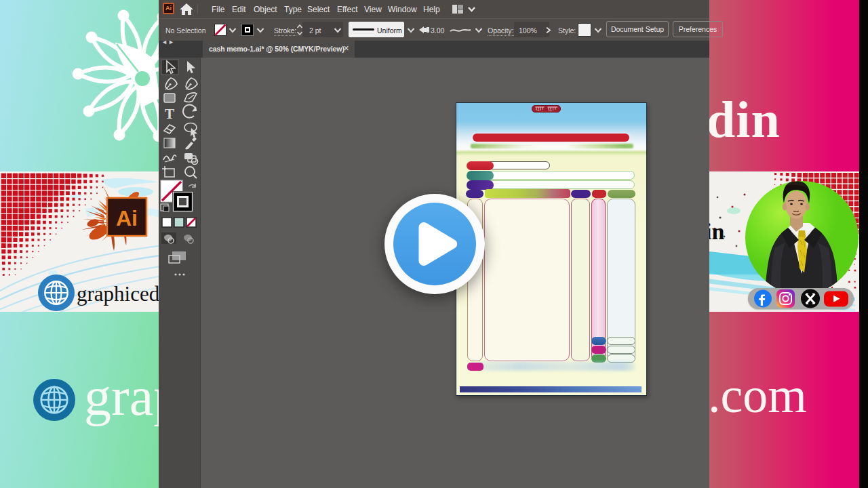 The image size is (868, 488). What do you see at coordinates (127, 218) in the screenshot?
I see `svg-text: Ai` at bounding box center [127, 218].